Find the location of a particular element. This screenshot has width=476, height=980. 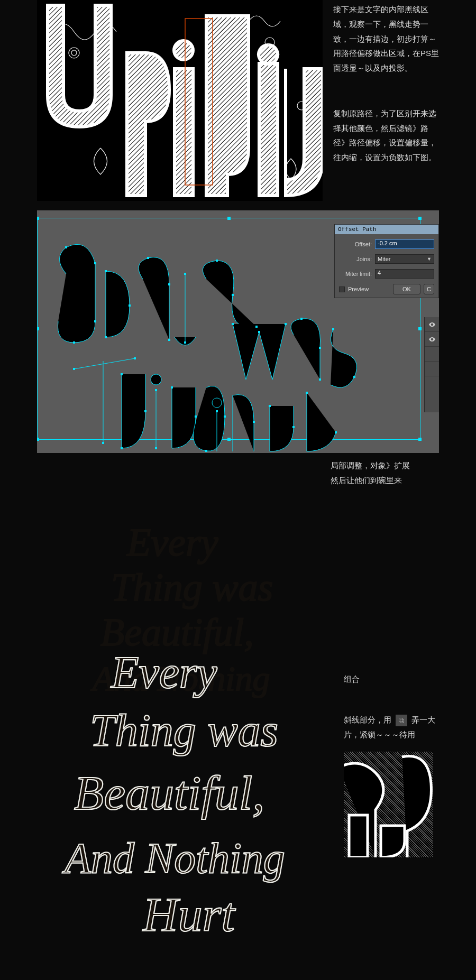

section1-text-column: 接下来是文字的内部黑线区域，观察一下，黑线走势一致，一边有描边，初步打算～用路径… is located at coordinates (386, 100).